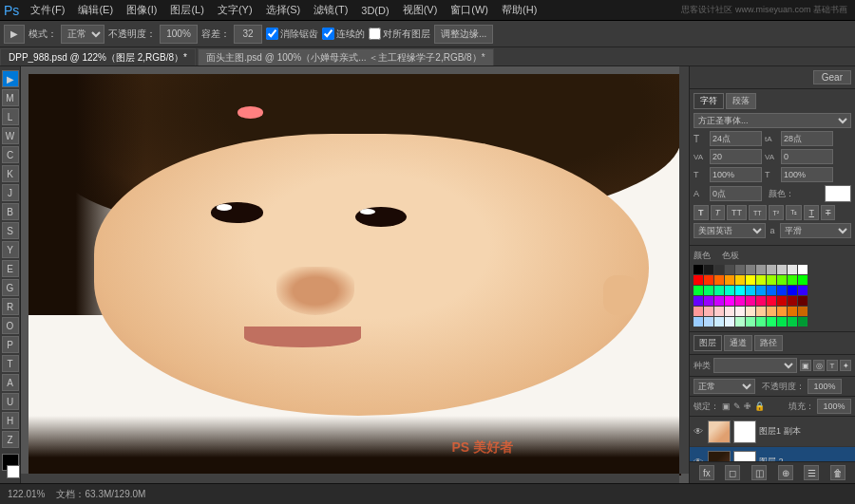 This screenshot has height=504, width=855. I want to click on menu-help: 帮助(H), so click(519, 9).